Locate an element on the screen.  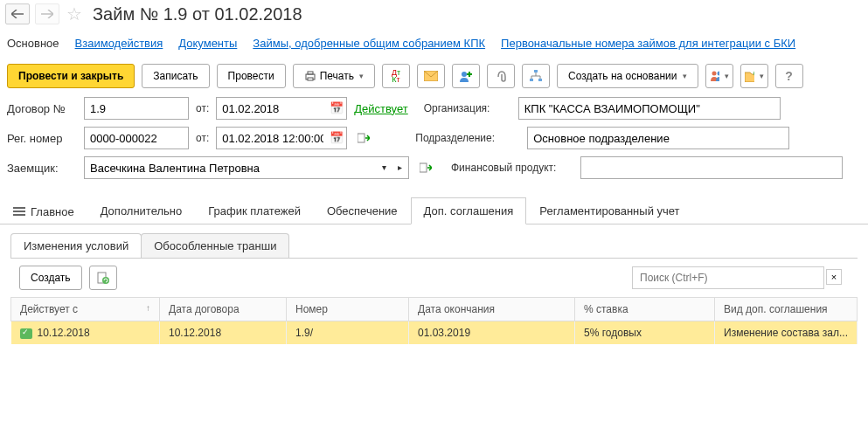
table-row: 10.12.2018 10.12.2018 1.9/ 01.03.2019 5%… is located at coordinates (434, 334).